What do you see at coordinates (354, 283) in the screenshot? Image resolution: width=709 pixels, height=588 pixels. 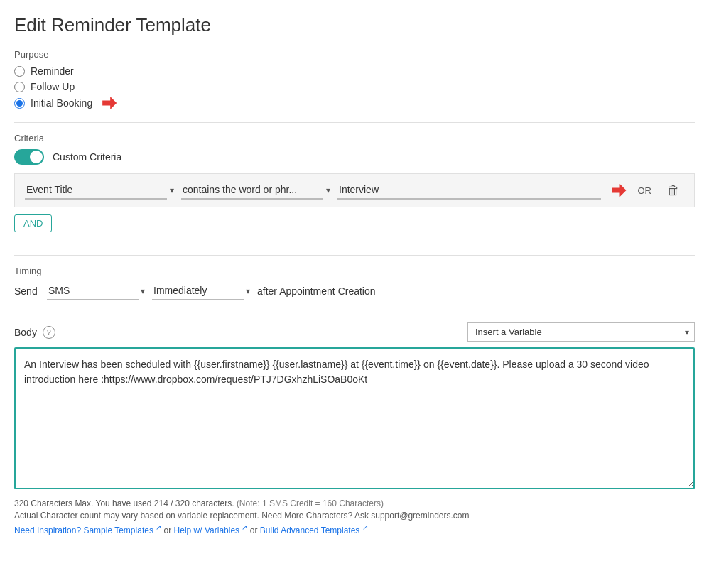 I see `timing-section: Timing Send SMS Immediately after Appoin…` at bounding box center [354, 283].